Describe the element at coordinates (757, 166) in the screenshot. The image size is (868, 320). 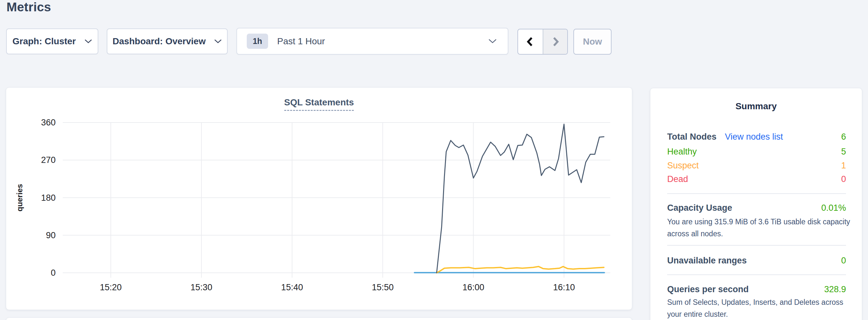
I see `summary-row-suspect: Suspect 1` at that location.